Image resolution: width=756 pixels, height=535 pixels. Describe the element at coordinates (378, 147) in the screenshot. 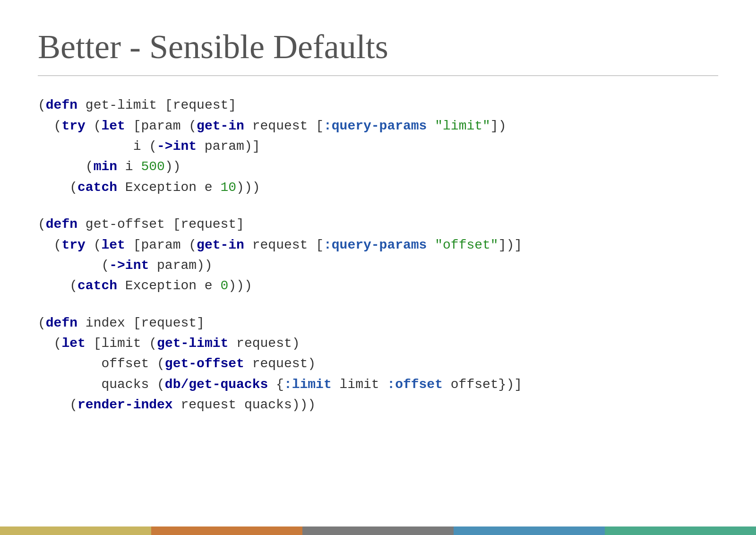

I see `code-line: i (->int param)]` at that location.